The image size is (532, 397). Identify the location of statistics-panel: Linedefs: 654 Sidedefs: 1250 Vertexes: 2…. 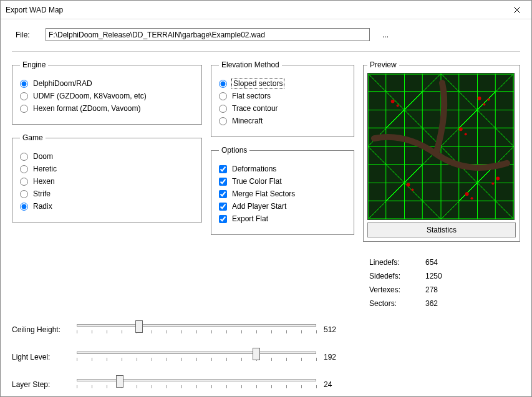
(442, 283).